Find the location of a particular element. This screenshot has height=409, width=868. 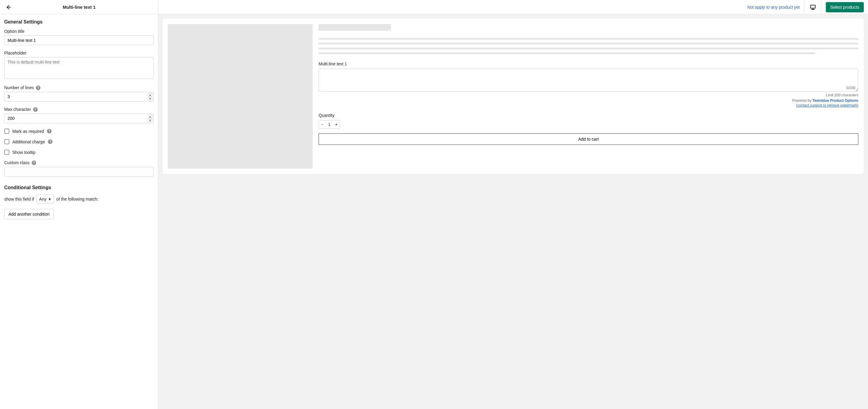

placeholder-label: Placeholder is located at coordinates (79, 53).